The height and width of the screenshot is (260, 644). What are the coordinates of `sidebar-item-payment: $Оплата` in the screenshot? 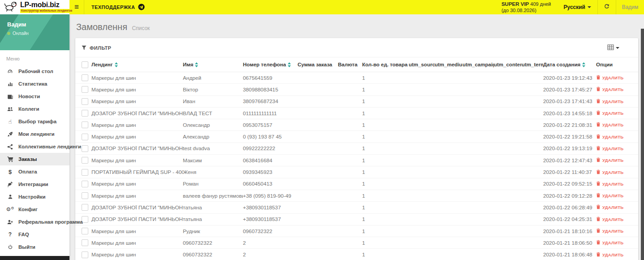 It's located at (35, 172).